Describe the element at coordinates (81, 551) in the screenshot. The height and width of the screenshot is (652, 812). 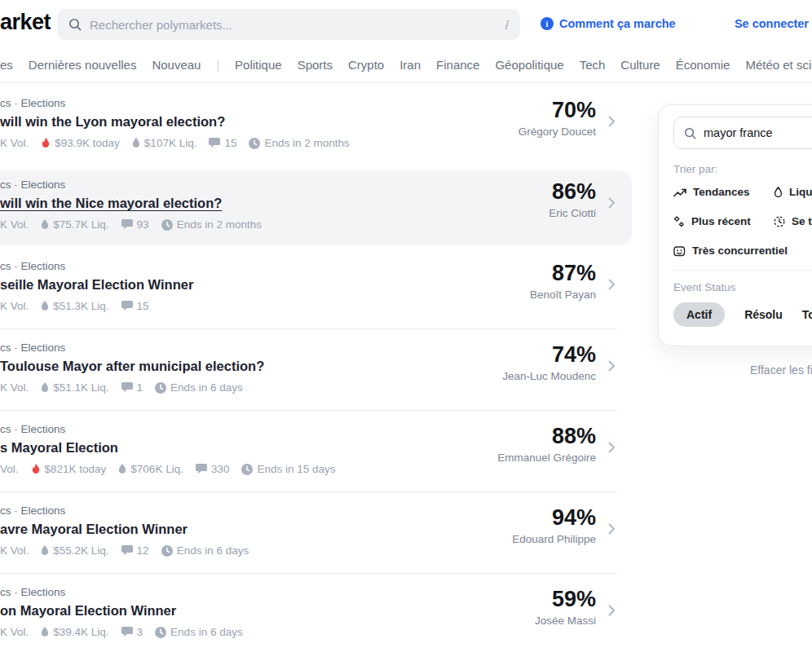
I see `liquidity-label: $55.2K Liq.` at that location.